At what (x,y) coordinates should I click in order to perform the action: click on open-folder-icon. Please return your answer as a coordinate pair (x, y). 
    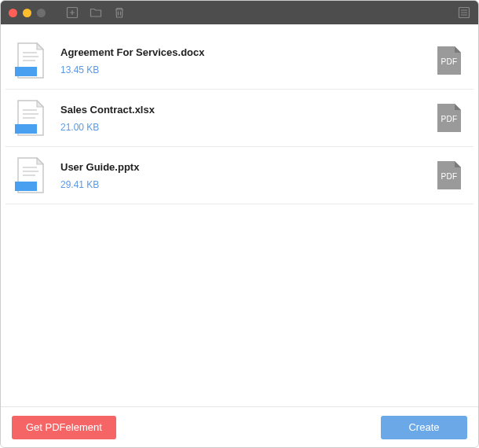
    Looking at the image, I should click on (96, 13).